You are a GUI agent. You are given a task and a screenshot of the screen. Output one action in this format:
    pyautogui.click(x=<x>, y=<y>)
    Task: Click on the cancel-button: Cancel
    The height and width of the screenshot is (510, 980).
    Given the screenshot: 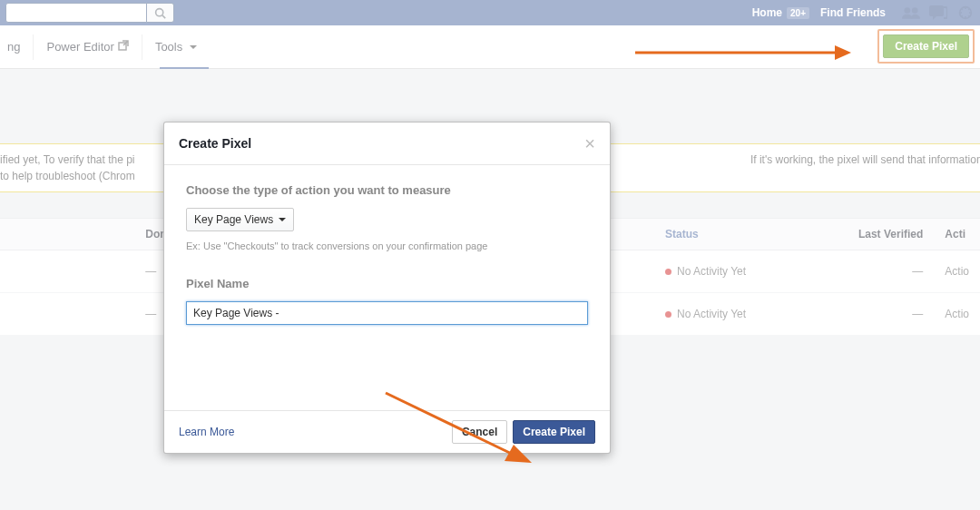 What is the action you would take?
    pyautogui.click(x=479, y=432)
    